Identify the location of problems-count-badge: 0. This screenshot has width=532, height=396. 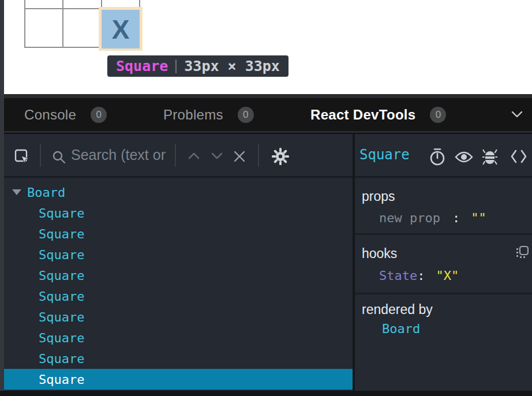
(246, 115).